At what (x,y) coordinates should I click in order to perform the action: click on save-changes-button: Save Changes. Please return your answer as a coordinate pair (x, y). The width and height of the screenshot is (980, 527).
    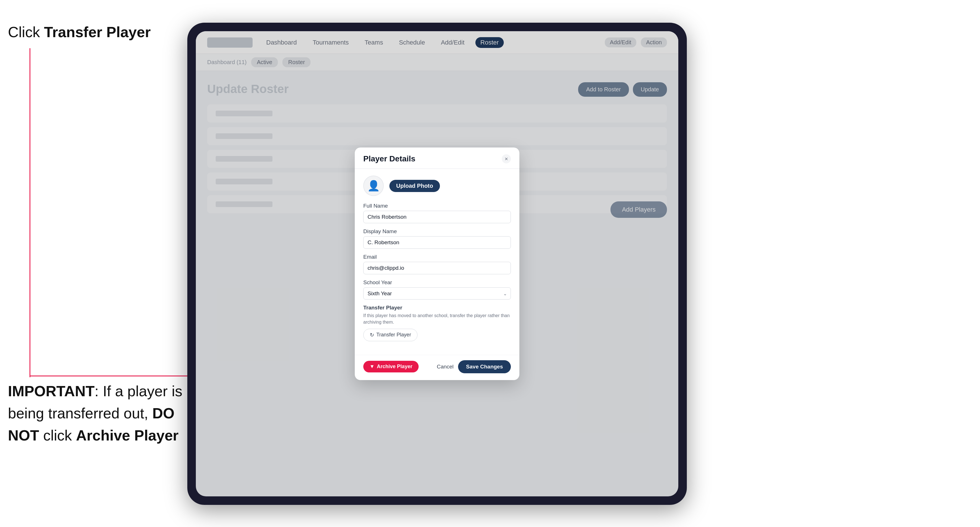
    Looking at the image, I should click on (485, 367).